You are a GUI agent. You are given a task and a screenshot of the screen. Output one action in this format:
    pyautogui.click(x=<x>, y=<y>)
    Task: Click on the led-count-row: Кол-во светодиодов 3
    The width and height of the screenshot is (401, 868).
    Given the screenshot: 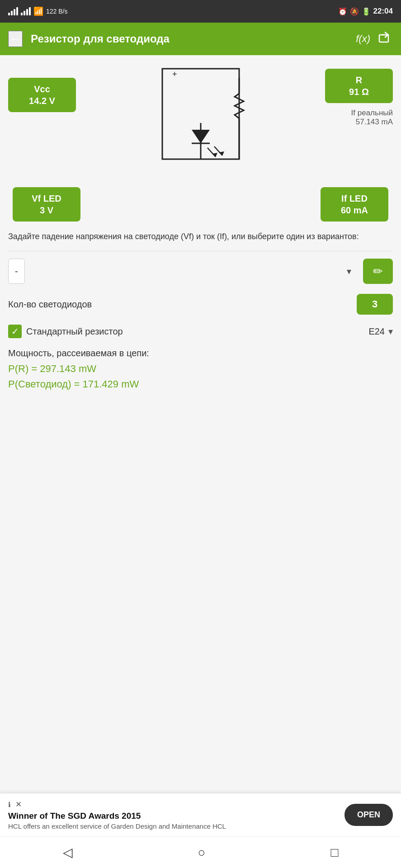 What is the action you would take?
    pyautogui.click(x=201, y=304)
    